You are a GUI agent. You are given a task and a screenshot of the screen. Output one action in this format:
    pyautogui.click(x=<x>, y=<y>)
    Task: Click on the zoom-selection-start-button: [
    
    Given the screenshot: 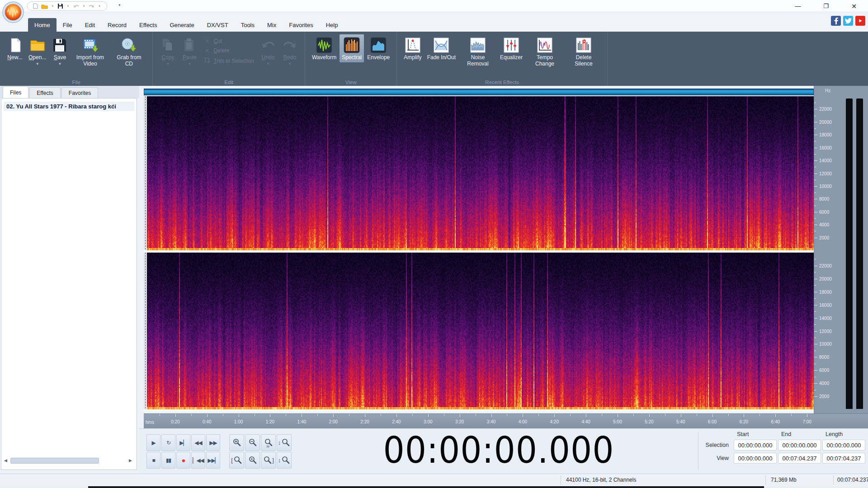 What is the action you would take?
    pyautogui.click(x=237, y=460)
    